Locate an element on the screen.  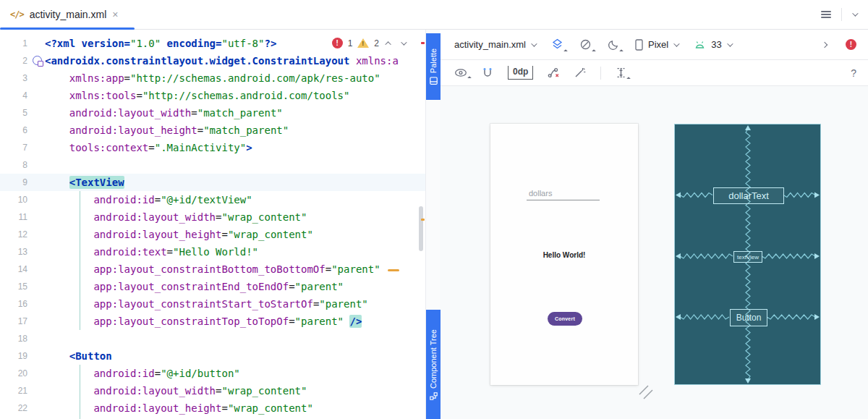
line-number: 1 is located at coordinates (22, 43).